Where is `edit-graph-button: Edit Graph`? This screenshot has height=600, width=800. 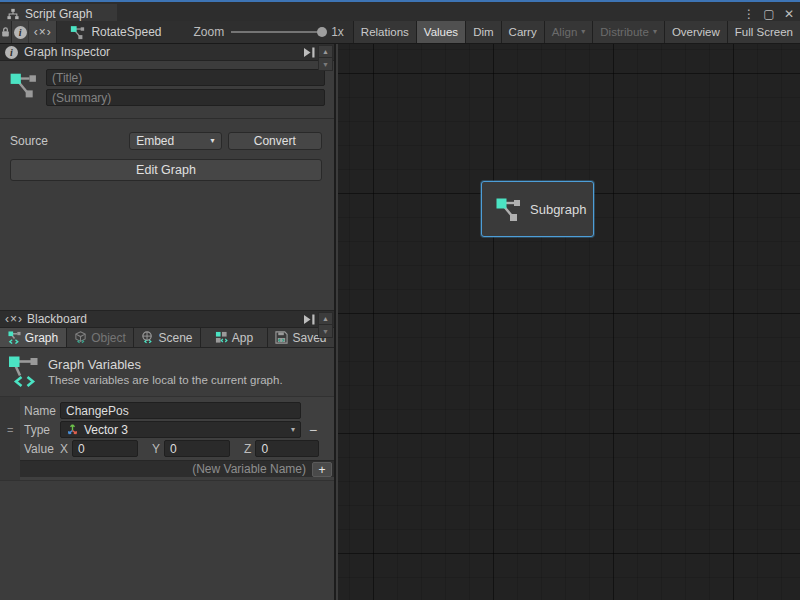 edit-graph-button: Edit Graph is located at coordinates (166, 170).